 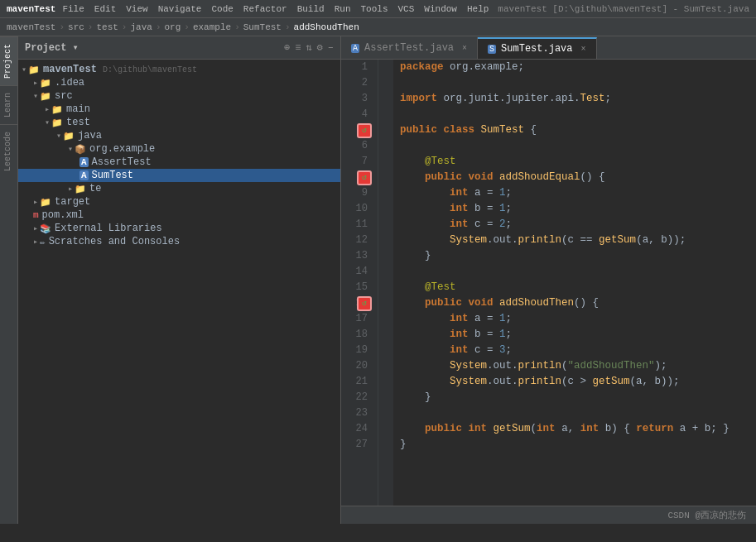 What do you see at coordinates (503, 351) in the screenshot?
I see `code-token: 3` at bounding box center [503, 351].